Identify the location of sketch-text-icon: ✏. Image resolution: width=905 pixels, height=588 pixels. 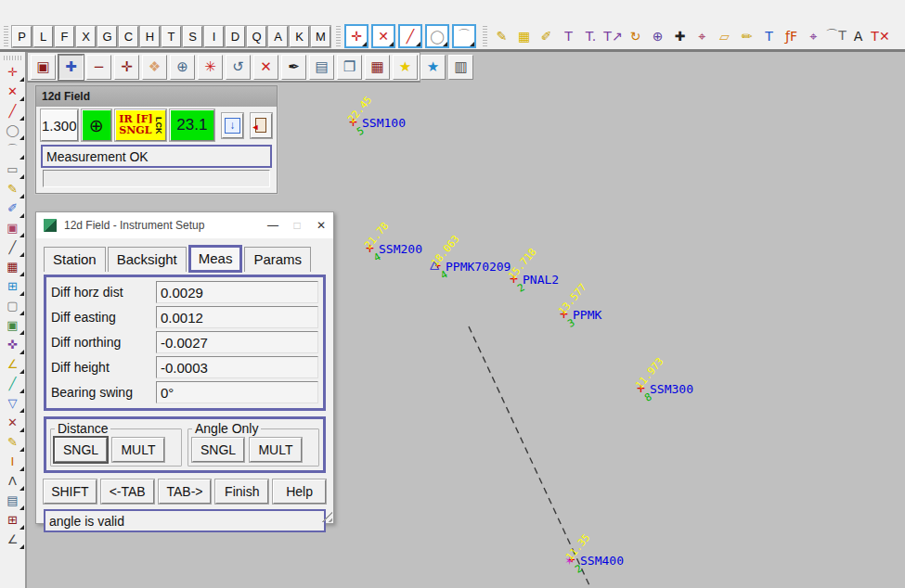
(746, 36).